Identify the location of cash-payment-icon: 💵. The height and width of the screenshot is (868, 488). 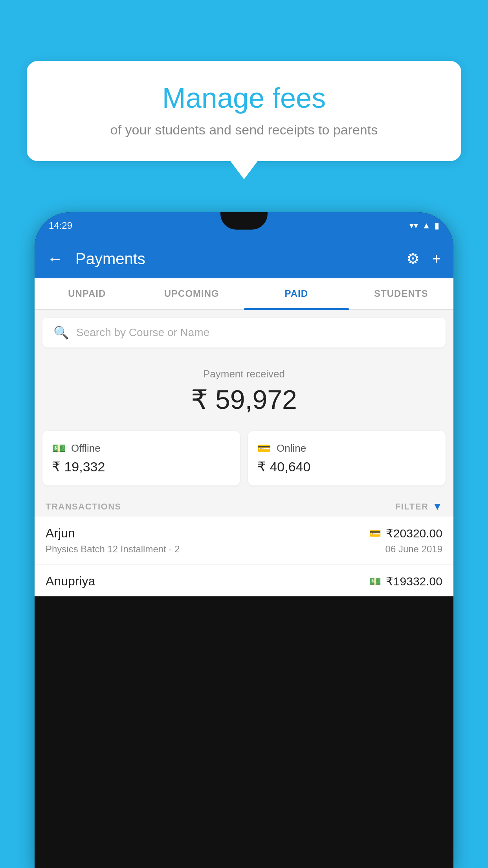
(375, 581).